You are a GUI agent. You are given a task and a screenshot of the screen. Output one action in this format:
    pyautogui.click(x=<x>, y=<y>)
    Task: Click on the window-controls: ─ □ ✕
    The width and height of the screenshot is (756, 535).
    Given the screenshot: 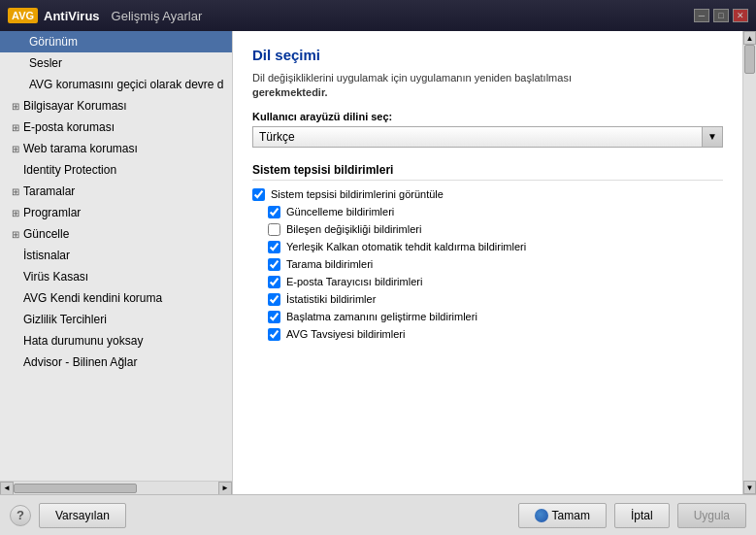 What is the action you would take?
    pyautogui.click(x=721, y=16)
    